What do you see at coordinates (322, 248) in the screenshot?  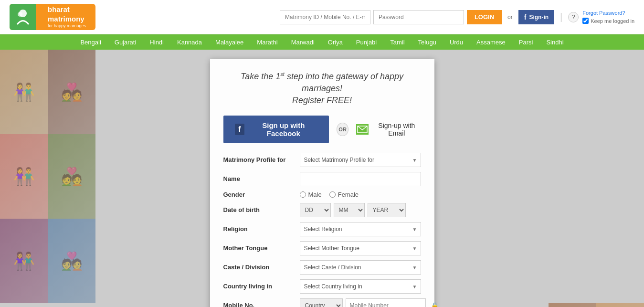 I see `form-row-mother-tongue: Mother Tongue Select Mother Tongue ▼` at bounding box center [322, 248].